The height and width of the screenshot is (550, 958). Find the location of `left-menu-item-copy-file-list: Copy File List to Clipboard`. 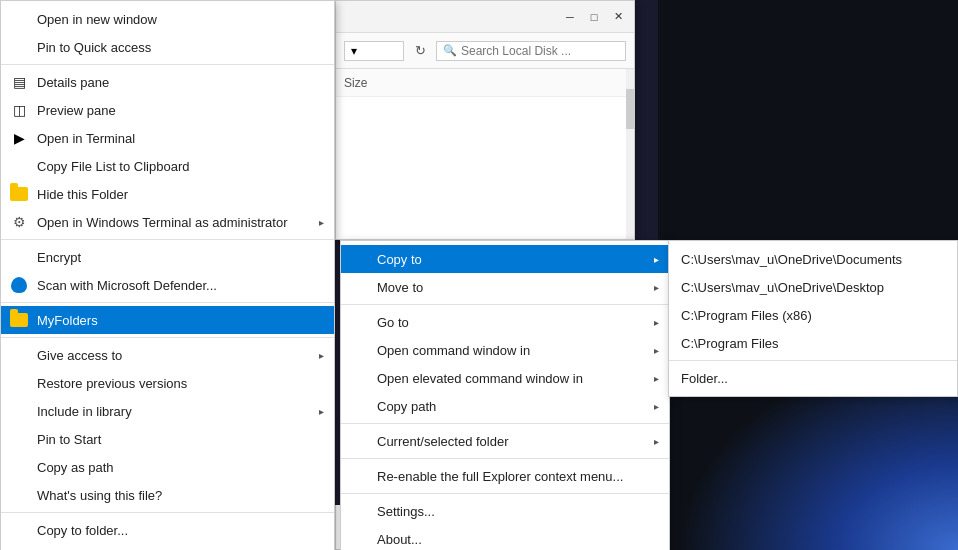

left-menu-item-copy-file-list: Copy File List to Clipboard is located at coordinates (168, 166).